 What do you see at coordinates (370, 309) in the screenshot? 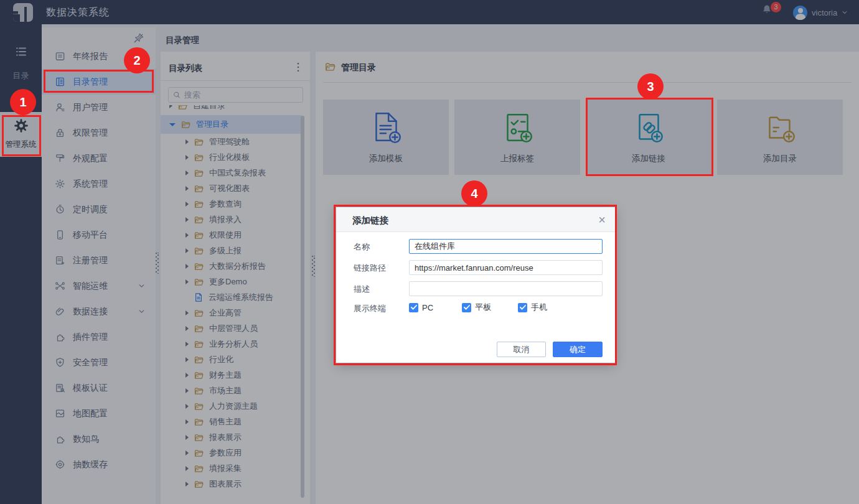
I see `terminal-label: 展示终端` at bounding box center [370, 309].